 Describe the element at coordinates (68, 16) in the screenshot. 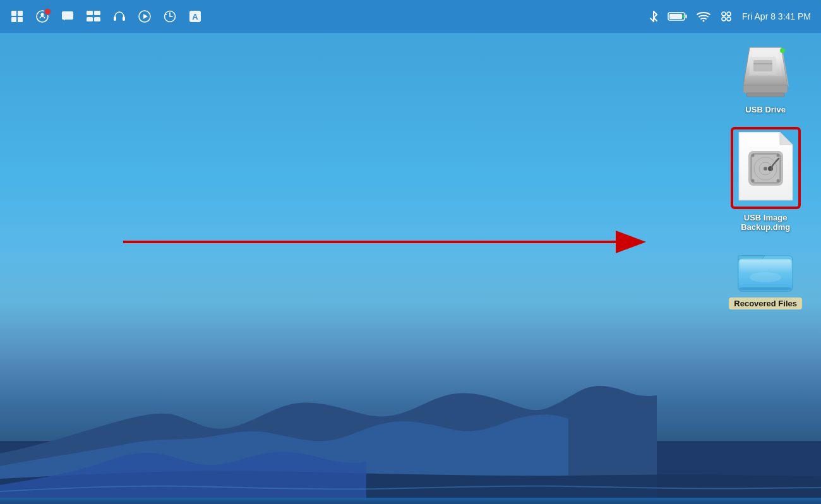

I see `messages-menubar-icon` at that location.